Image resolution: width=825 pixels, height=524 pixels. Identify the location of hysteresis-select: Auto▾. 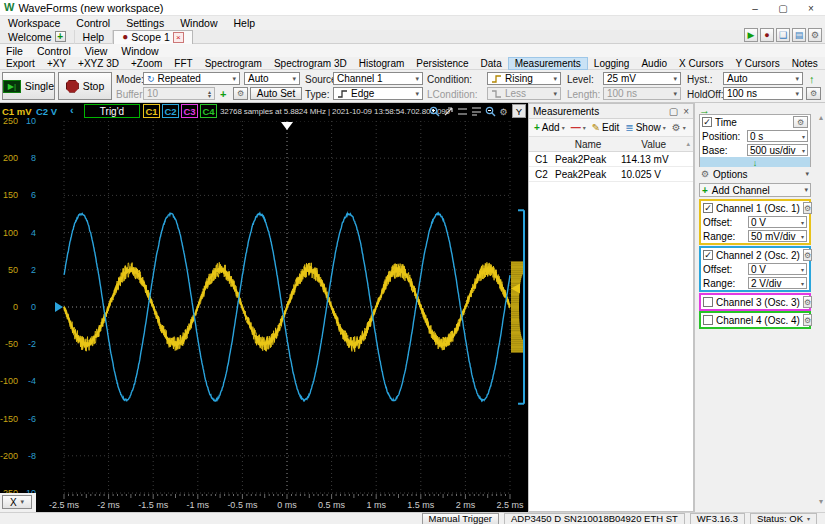
(763, 78).